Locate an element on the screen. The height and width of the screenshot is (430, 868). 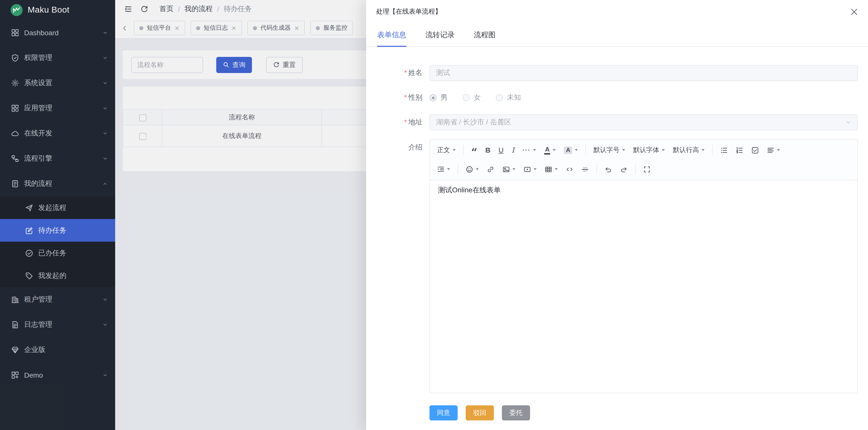
drawer-title: 处理【在线表单流程】 is located at coordinates (409, 11).